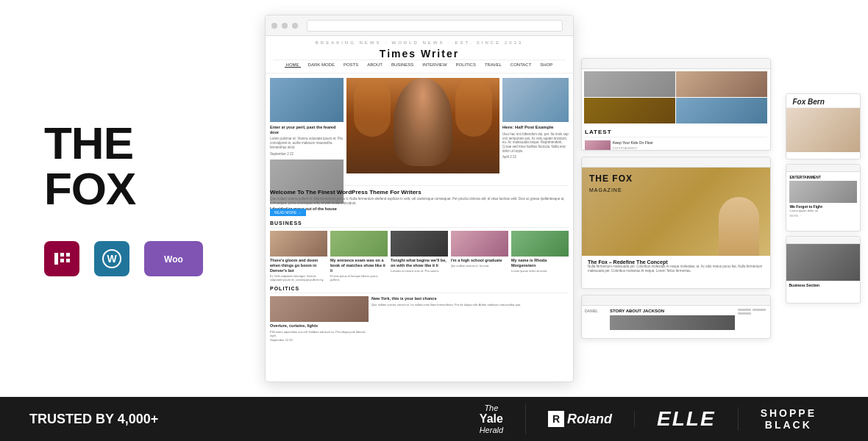 Image resolution: width=868 pixels, height=441 pixels. What do you see at coordinates (319, 340) in the screenshot?
I see `politics-date-1: September 12 22` at bounding box center [319, 340].